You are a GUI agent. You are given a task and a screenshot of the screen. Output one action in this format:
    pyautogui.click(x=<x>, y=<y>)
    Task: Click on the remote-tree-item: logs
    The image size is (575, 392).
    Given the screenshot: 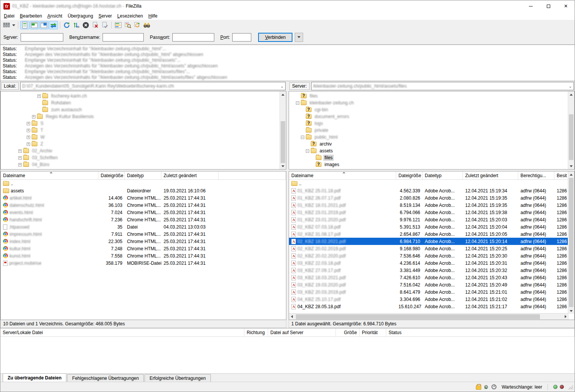 What is the action you would take?
    pyautogui.click(x=435, y=123)
    